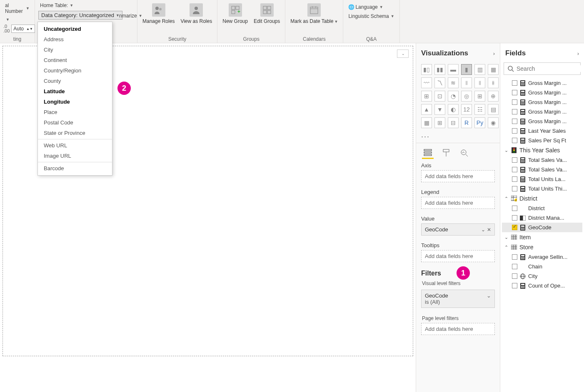 This screenshot has width=584, height=392. What do you see at coordinates (371, 16) in the screenshot?
I see `linguistic-schema-dropdown: Linguistic Schema▼` at bounding box center [371, 16].